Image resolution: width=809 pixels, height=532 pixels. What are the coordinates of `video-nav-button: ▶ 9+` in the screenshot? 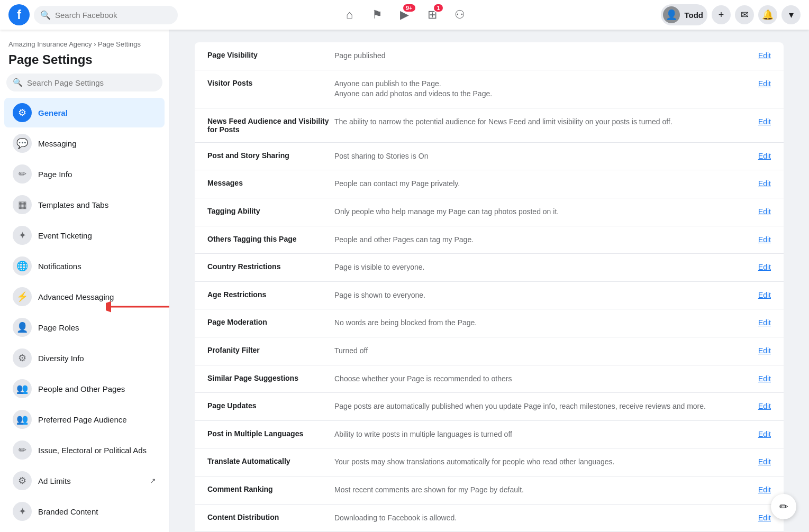 It's located at (405, 15).